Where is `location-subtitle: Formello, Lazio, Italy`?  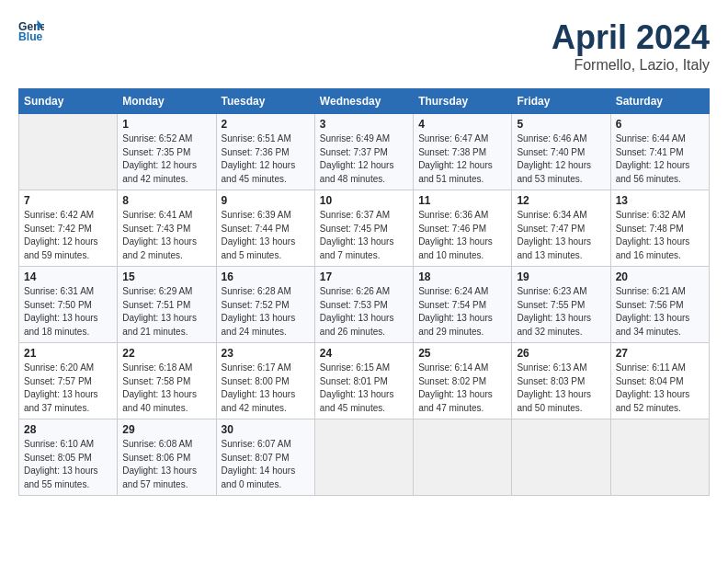
location-subtitle: Formello, Lazio, Italy is located at coordinates (631, 65).